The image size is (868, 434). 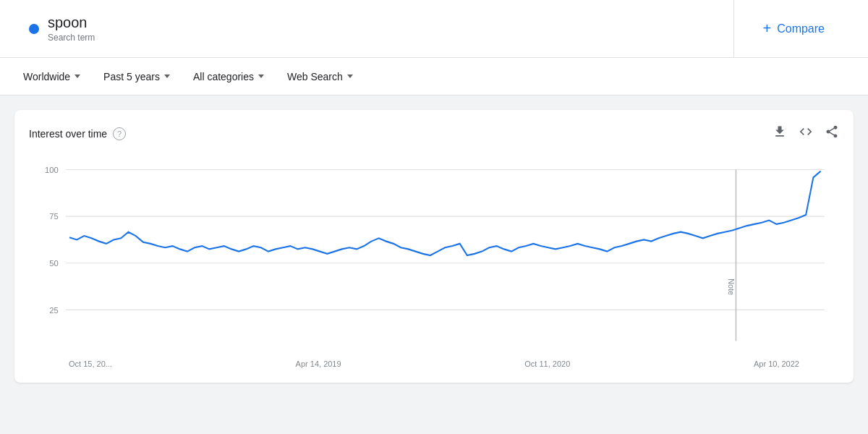 I want to click on time-range-chevron-icon, so click(x=167, y=77).